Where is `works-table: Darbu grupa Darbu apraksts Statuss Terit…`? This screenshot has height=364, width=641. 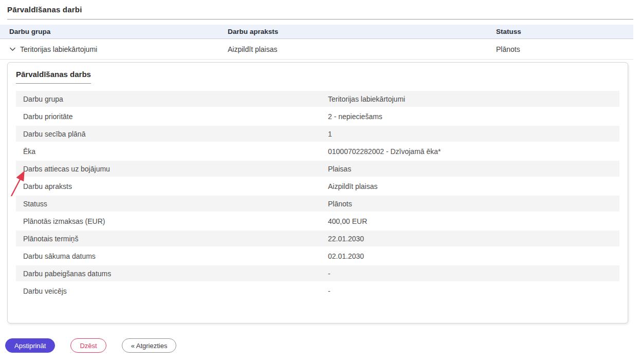
works-table: Darbu grupa Darbu apraksts Statuss Terit… is located at coordinates (317, 42).